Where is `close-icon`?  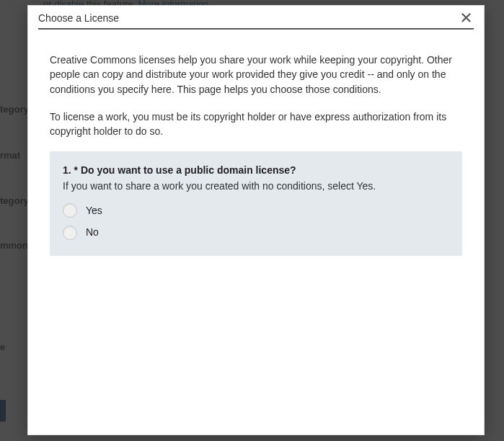 close-icon is located at coordinates (466, 17).